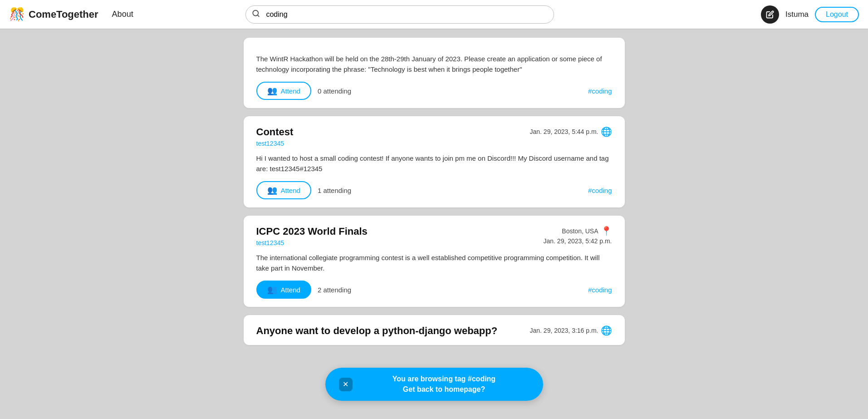 The image size is (868, 419). I want to click on event-card: ICPC 2023 World Finals test12345 Boston,…, so click(434, 261).